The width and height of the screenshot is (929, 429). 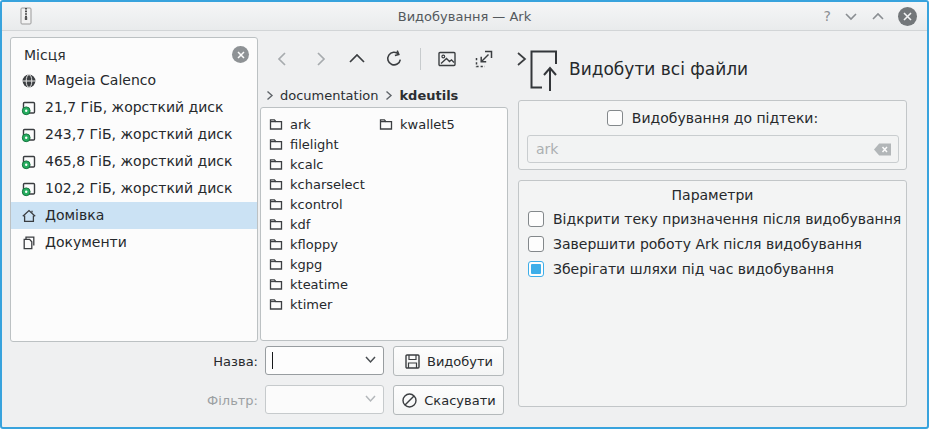 What do you see at coordinates (317, 204) in the screenshot?
I see `folder-item: kcontrol` at bounding box center [317, 204].